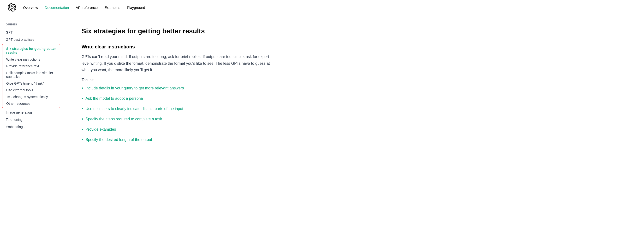  Describe the element at coordinates (84, 7) in the screenshot. I see `nav-links: Overview Documentation API reference Exa…` at that location.